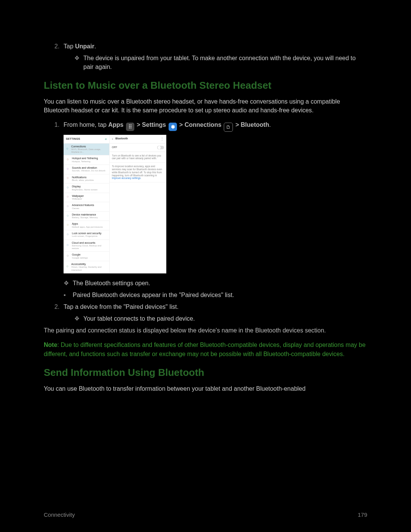  I want to click on sub-item-paired: ▪ Paired Bluetooth devices appear in the…, so click(215, 295).